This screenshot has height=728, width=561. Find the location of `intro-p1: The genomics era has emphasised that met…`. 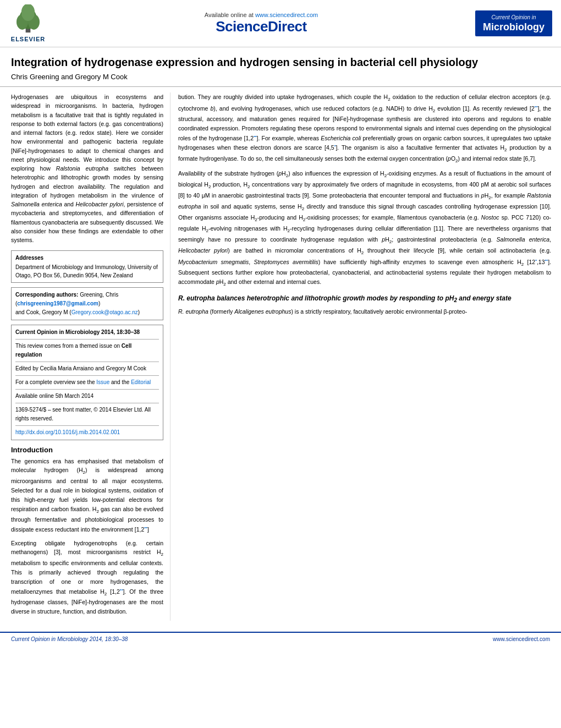

intro-p1: The genomics era has emphasised that met… is located at coordinates (87, 495).